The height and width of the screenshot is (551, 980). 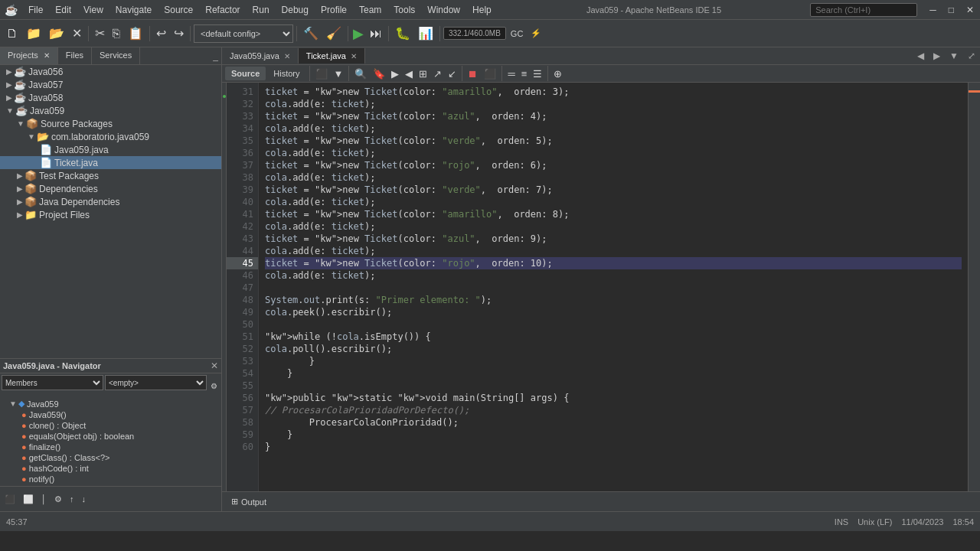 I want to click on tab-arrow-right: ▶, so click(x=937, y=56).